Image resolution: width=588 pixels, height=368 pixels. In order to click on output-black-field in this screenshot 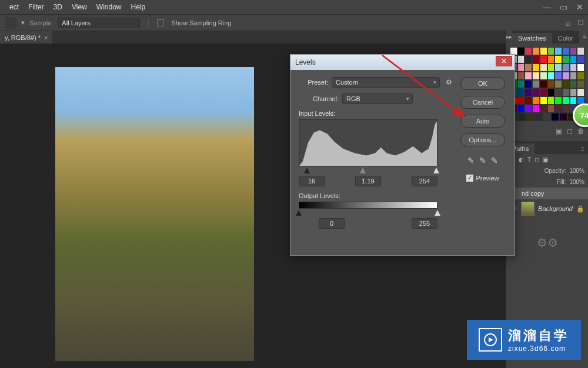, I will do `click(332, 223)`.